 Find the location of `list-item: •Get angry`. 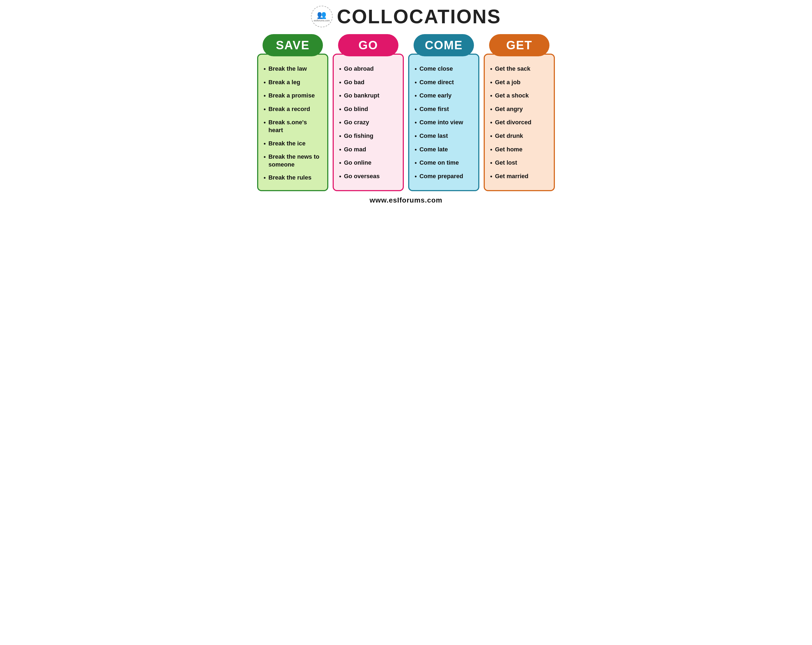

list-item: •Get angry is located at coordinates (519, 109).